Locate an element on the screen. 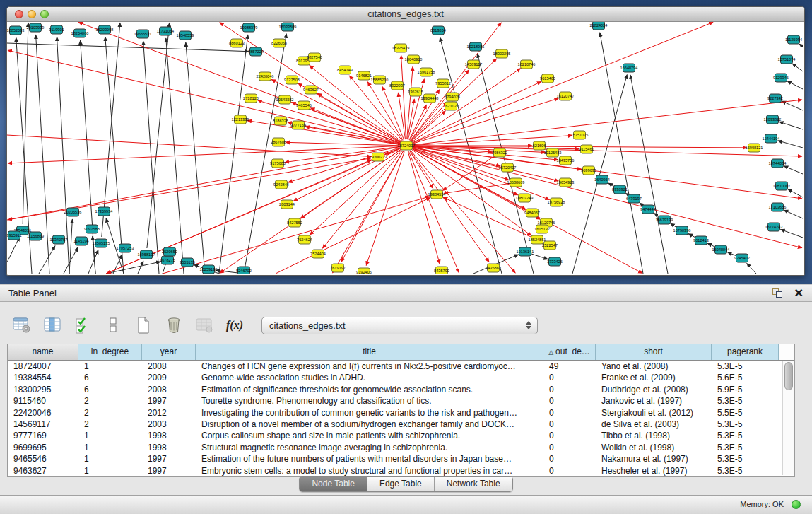 The width and height of the screenshot is (812, 514). table-cell: Genome-wide association studies in ADHD. is located at coordinates (370, 378).